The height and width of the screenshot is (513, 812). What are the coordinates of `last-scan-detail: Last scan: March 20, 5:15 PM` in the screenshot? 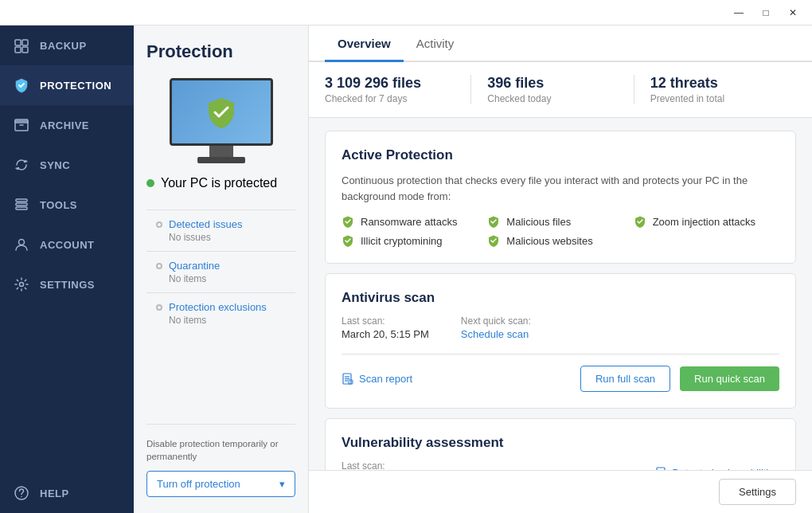 It's located at (385, 328).